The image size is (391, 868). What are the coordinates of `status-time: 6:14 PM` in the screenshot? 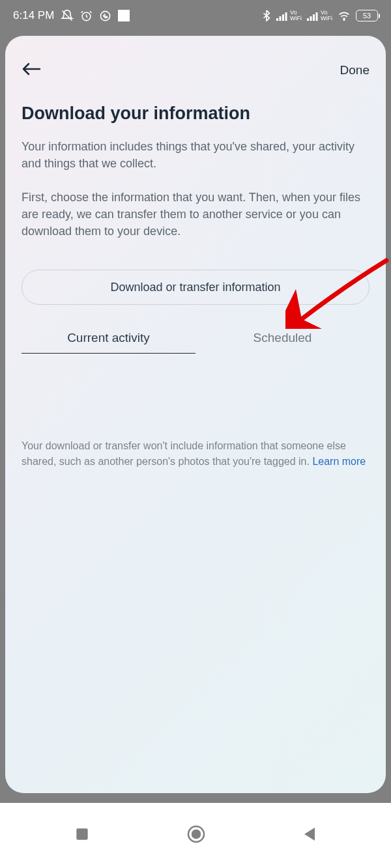 It's located at (34, 16).